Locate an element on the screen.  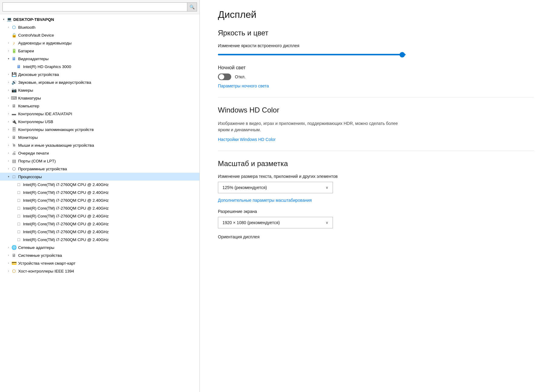
hdr-settings-link: Настройки Windows HD Color is located at coordinates (247, 139).